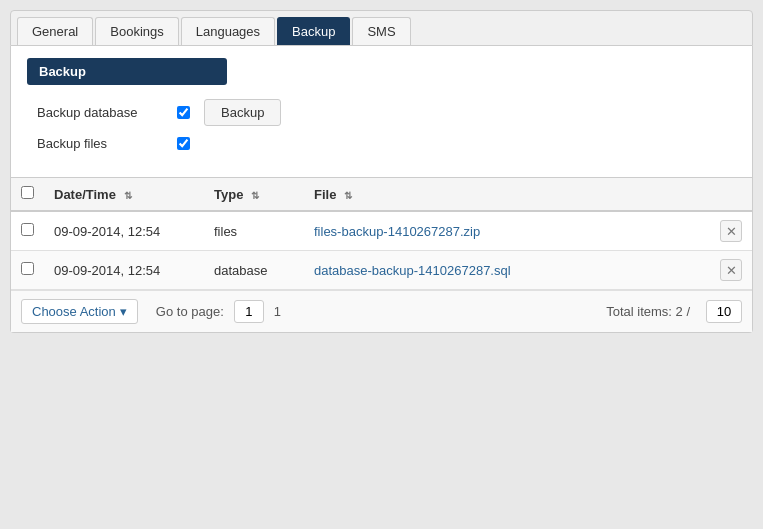  I want to click on choose-action-chevron-icon: ▾, so click(124, 312).